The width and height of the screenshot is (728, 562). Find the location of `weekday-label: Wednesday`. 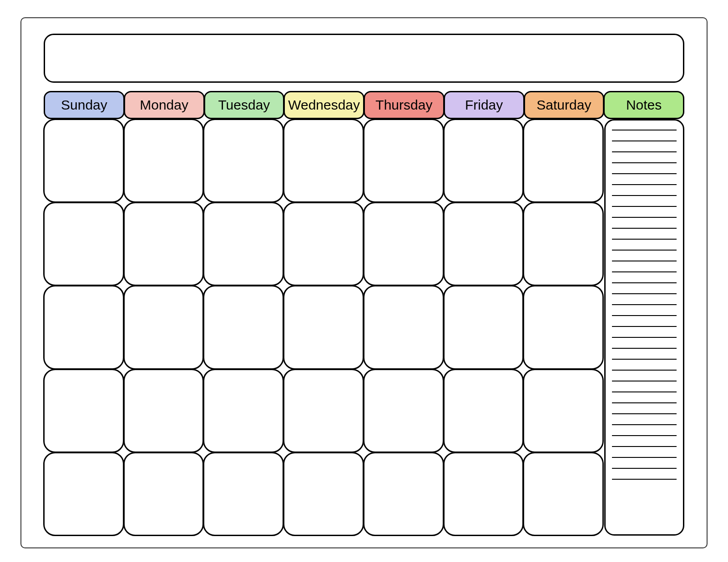

weekday-label: Wednesday is located at coordinates (324, 105).